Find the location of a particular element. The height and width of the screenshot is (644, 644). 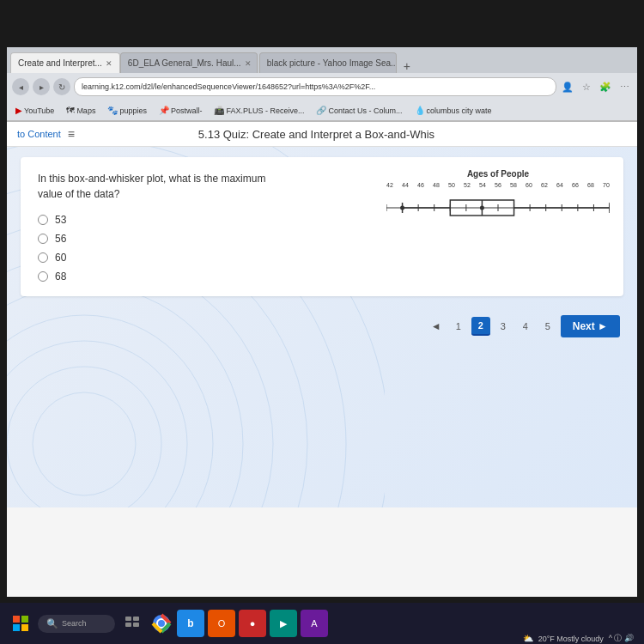

tab-ela: 6D_ELA General_Mrs. Haul... ✕ is located at coordinates (189, 63).